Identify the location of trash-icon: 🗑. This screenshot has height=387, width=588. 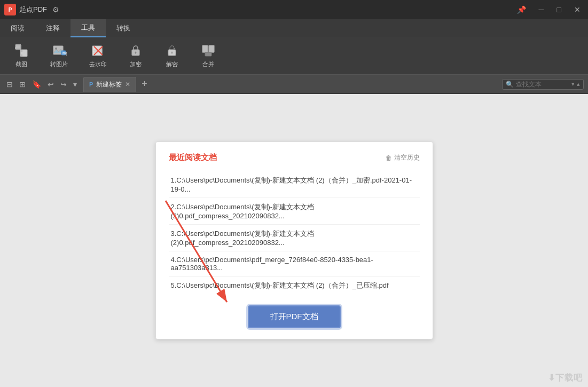
(389, 158).